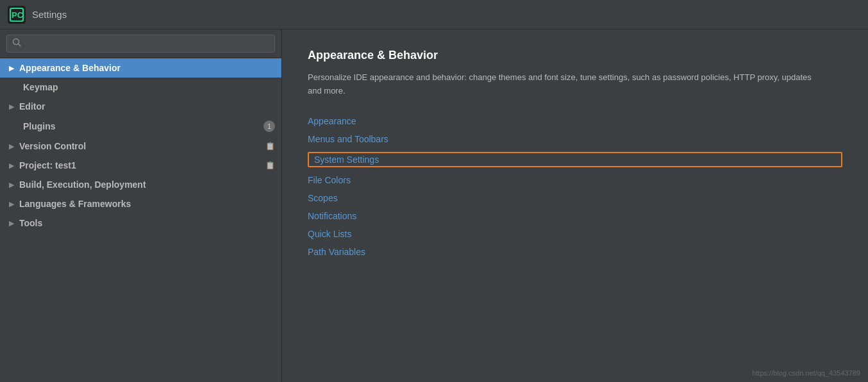 Image resolution: width=868 pixels, height=382 pixels. What do you see at coordinates (564, 85) in the screenshot?
I see `content-description: Personalize IDE appearance and behavior:…` at bounding box center [564, 85].